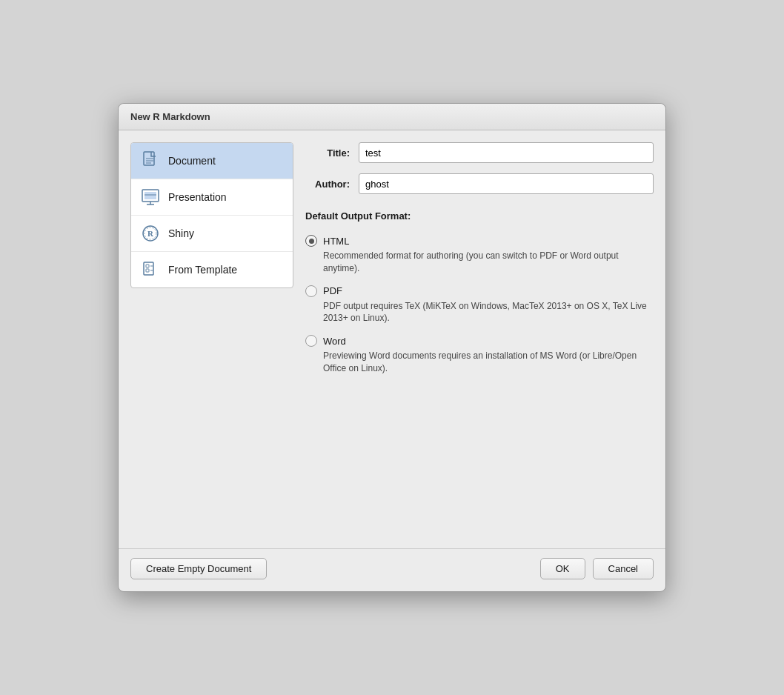 The width and height of the screenshot is (784, 695). Describe the element at coordinates (199, 569) in the screenshot. I see `create-empty-document-button: Create Empty Document` at that location.